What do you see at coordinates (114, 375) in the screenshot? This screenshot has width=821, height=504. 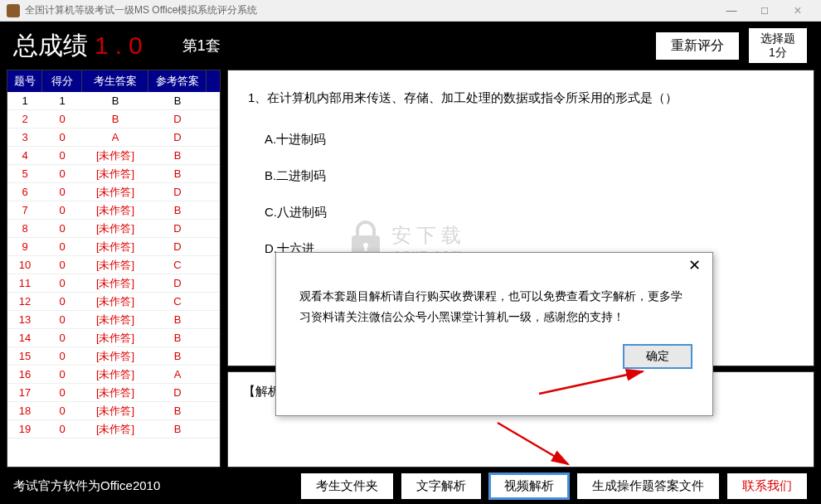 I see `table-row: 160[未作答]A` at bounding box center [114, 375].